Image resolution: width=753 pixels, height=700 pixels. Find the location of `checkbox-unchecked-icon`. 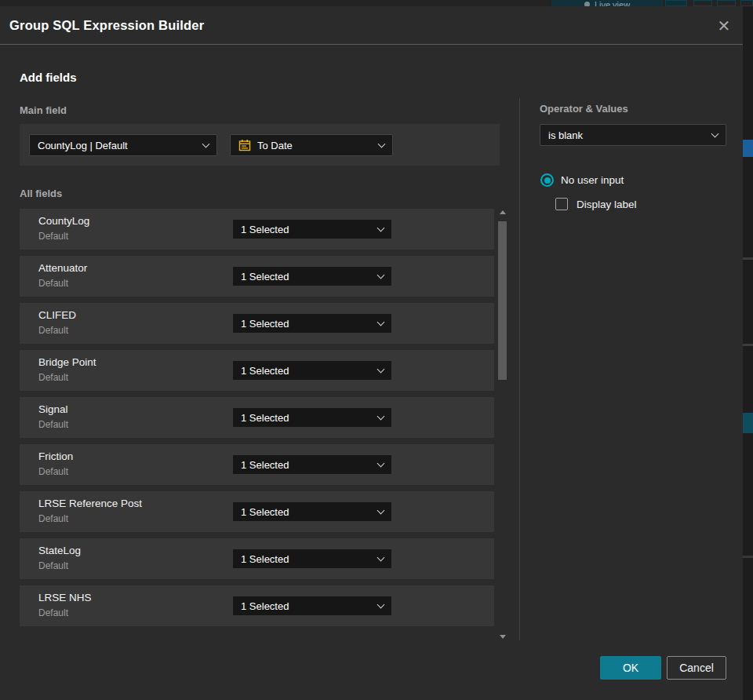

checkbox-unchecked-icon is located at coordinates (562, 204).